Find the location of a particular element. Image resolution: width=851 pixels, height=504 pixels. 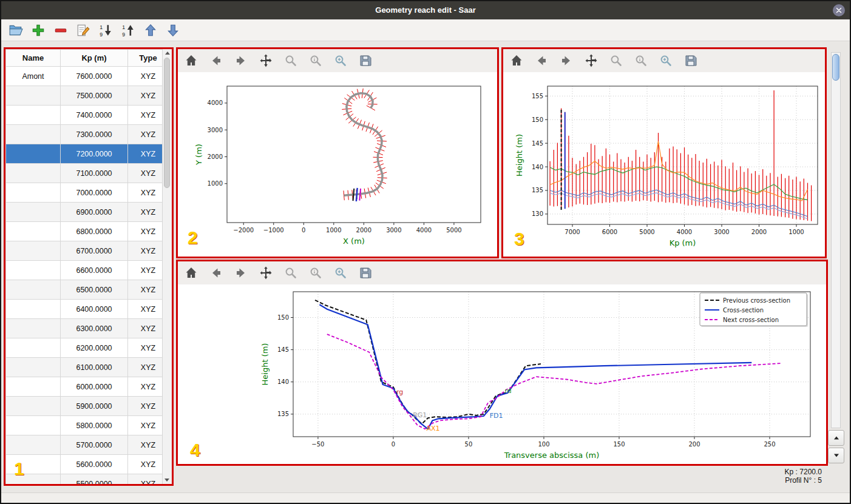

table-row: 6900.0000XYZ is located at coordinates (87, 212).